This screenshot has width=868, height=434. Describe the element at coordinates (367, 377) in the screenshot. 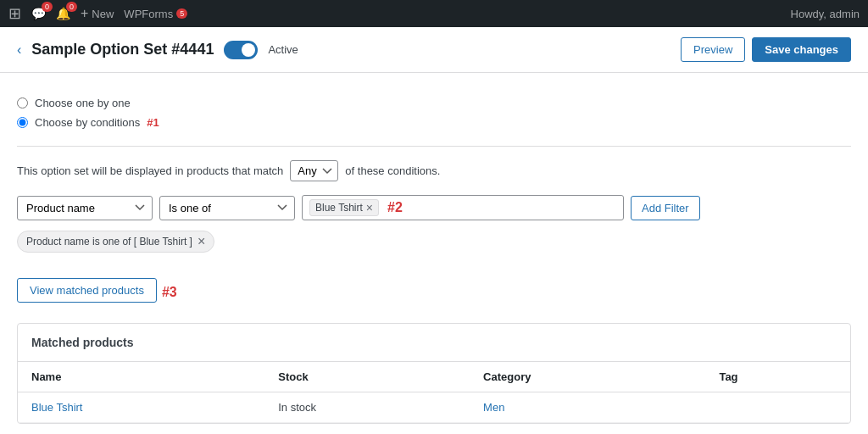

I see `col-stock: Stock` at that location.